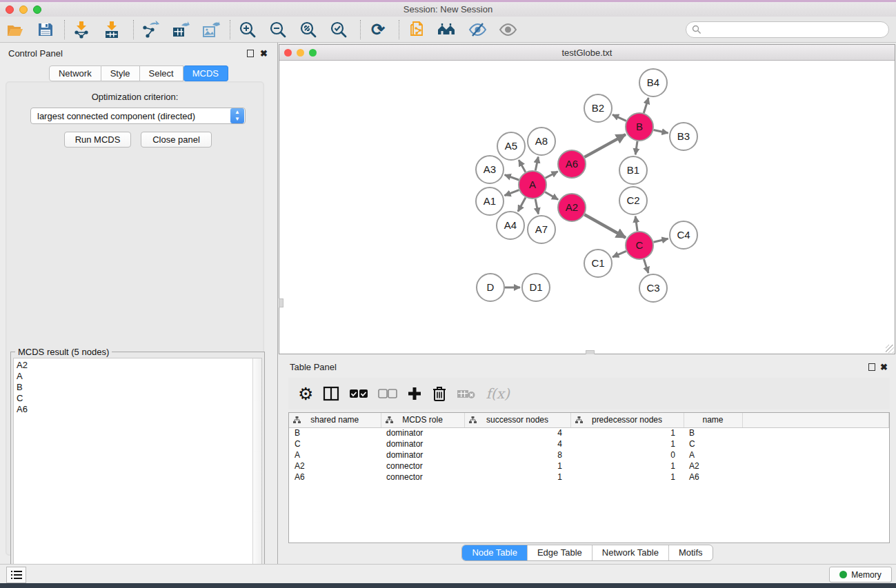 The width and height of the screenshot is (896, 588). Describe the element at coordinates (490, 170) in the screenshot. I see `graph-node-A3: A3` at that location.